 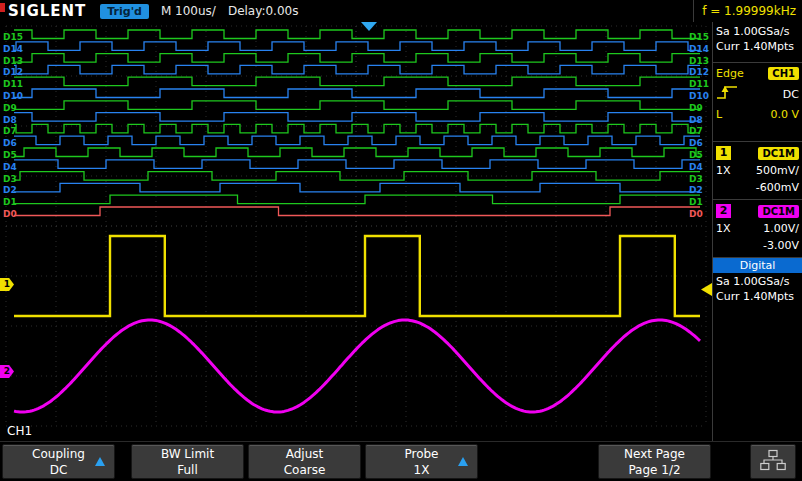 I want to click on sample-rate: Sa 1.00GSa/s, so click(x=758, y=32).